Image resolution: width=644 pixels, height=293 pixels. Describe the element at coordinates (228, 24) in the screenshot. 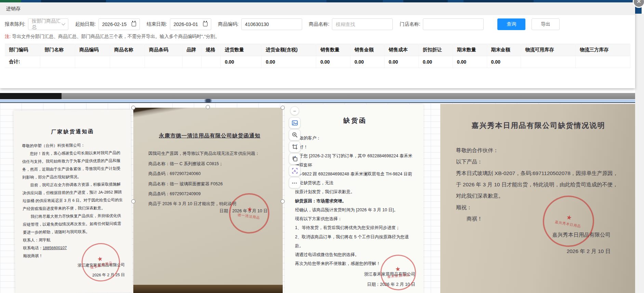

I see `sku-label: 商品编码:` at that location.